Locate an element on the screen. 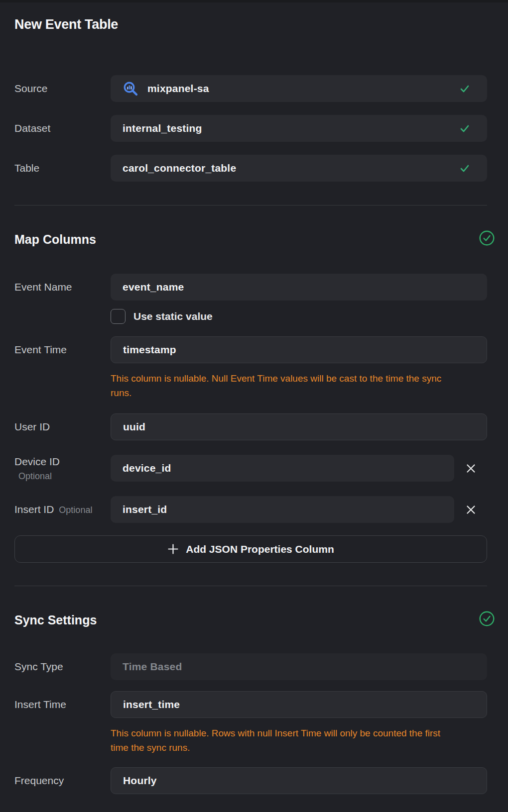 The image size is (508, 812). insert-id-row: Insert ID Optional insert_id is located at coordinates (251, 509).